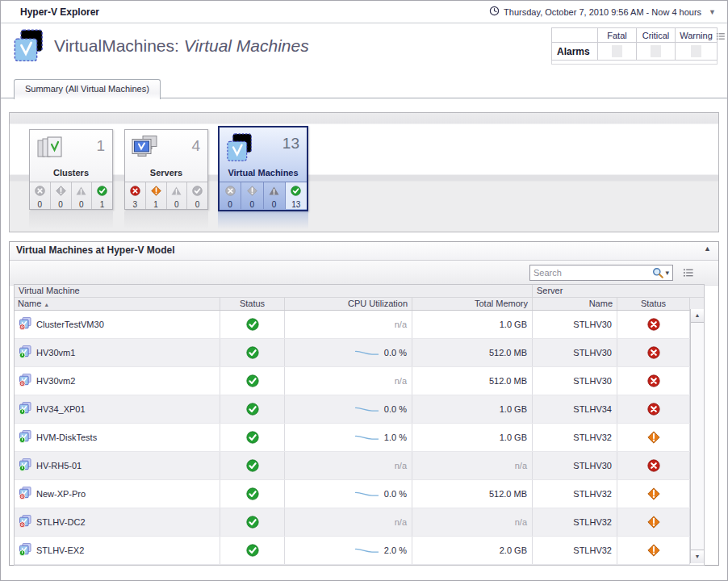 The width and height of the screenshot is (728, 581). Describe the element at coordinates (697, 557) in the screenshot. I see `scroll-down-button: ▼` at that location.